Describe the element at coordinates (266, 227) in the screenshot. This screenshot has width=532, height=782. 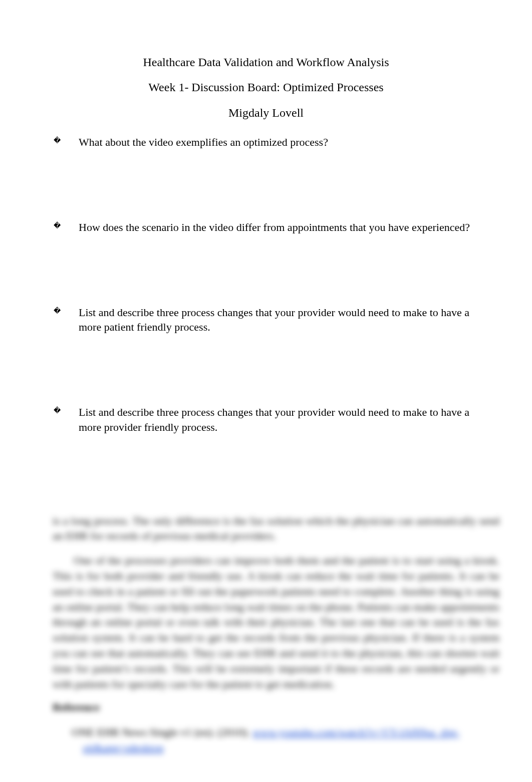
I see `bullet-item: � How does the scenario in the video dif…` at that location.